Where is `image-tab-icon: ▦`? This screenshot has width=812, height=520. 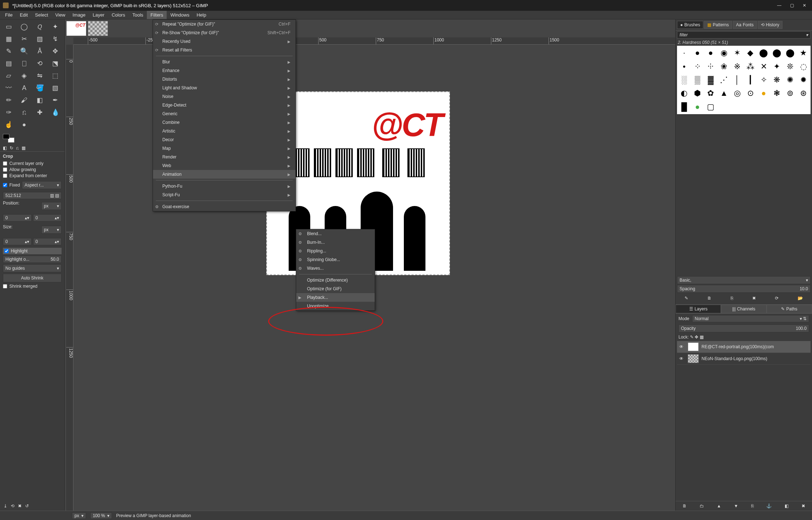
image-tab-icon: ▦ is located at coordinates (24, 148).